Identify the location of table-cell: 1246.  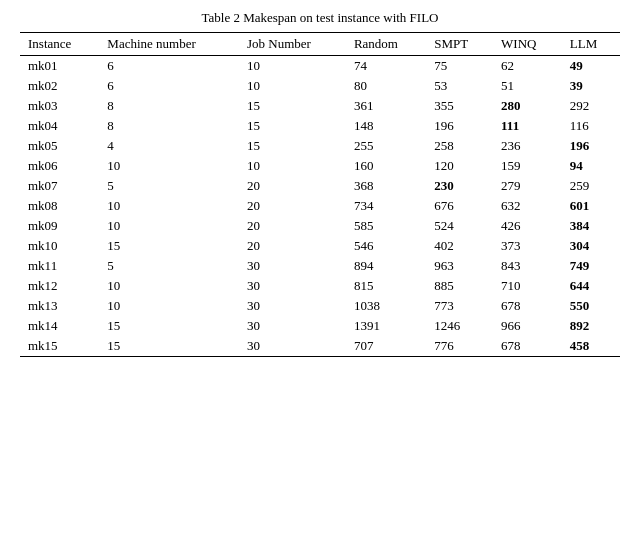
(460, 326).